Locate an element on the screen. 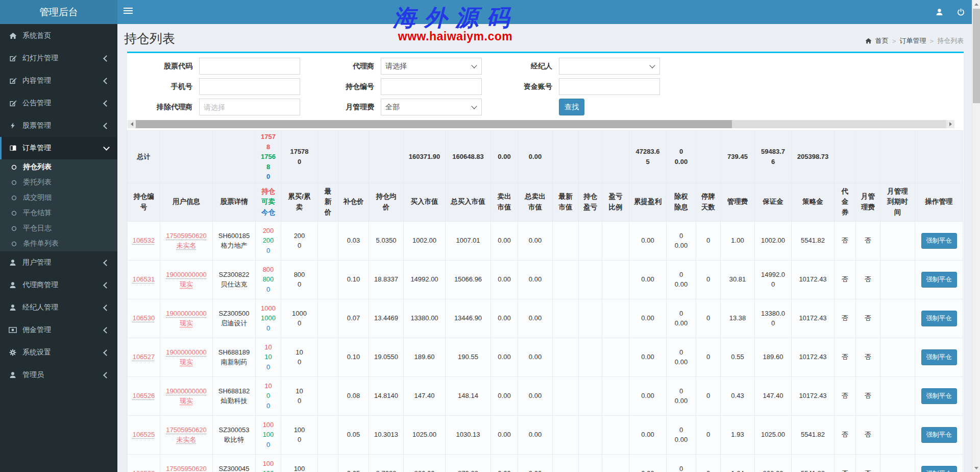 The width and height of the screenshot is (980, 472). sidebar-item-8: 经纪人管理 is located at coordinates (59, 308).